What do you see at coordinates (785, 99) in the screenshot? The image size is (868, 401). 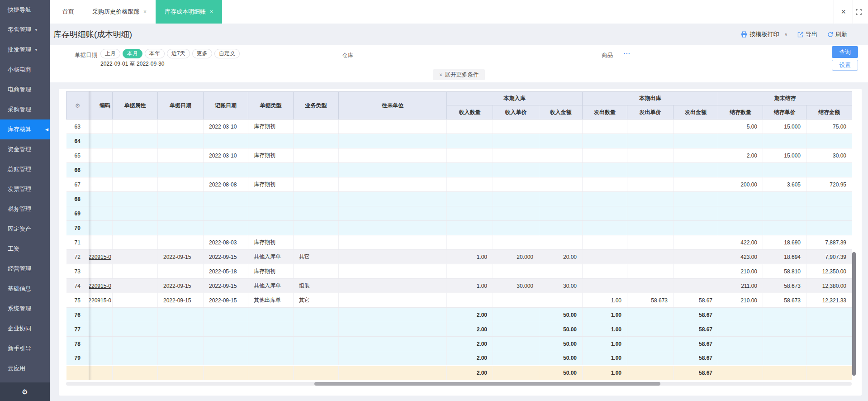 I see `column-group-header: 期末结存` at bounding box center [785, 99].